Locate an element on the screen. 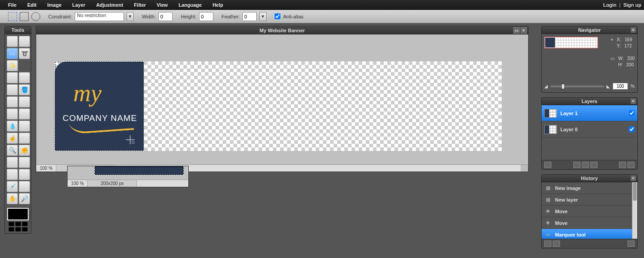 The image size is (644, 258). eraser-tool-icon: ⌫ is located at coordinates (13, 90).